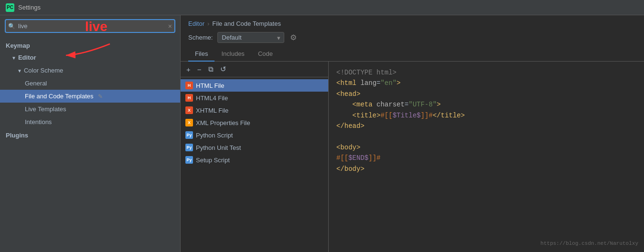 This screenshot has height=252, width=644. Describe the element at coordinates (11, 26) in the screenshot. I see `search-icon: 🔍` at that location.